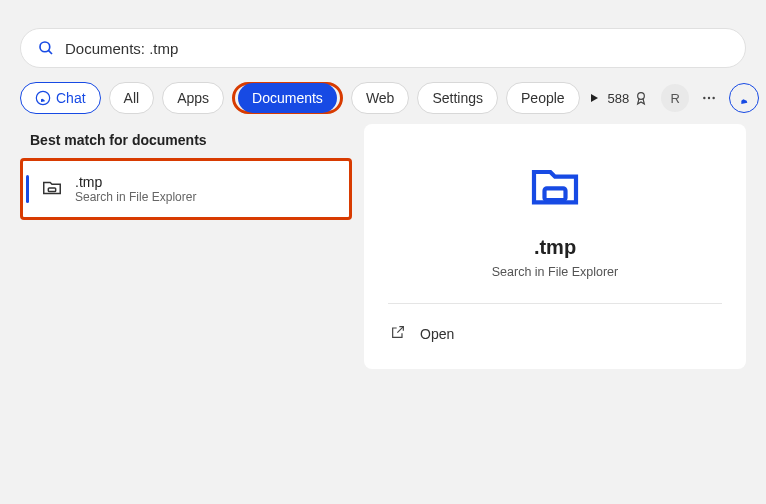 The image size is (766, 504). I want to click on filter-apps-label: Apps, so click(193, 98).